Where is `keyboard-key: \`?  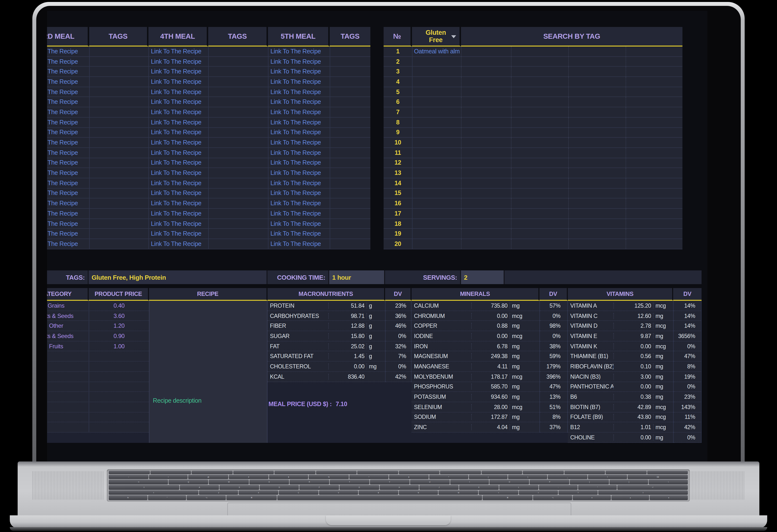 keyboard-key: \ is located at coordinates (668, 482).